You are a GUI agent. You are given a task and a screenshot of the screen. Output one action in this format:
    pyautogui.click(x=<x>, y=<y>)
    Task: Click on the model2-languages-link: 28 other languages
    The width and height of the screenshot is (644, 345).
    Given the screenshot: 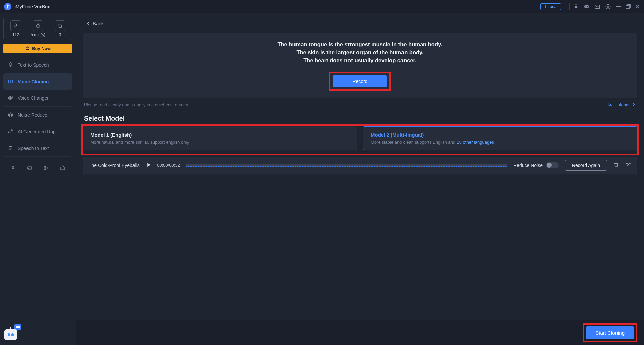 What is the action you would take?
    pyautogui.click(x=476, y=142)
    